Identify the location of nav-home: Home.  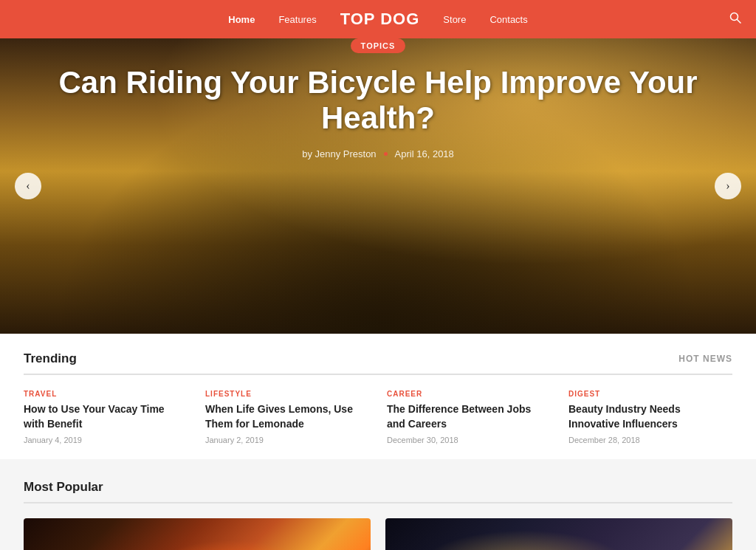
(241, 19).